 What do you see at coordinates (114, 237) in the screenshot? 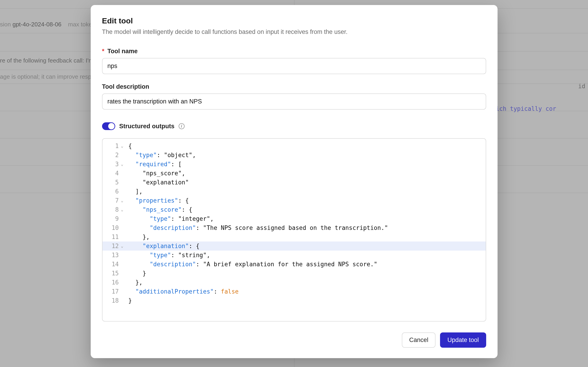
I see `editor-gutter: 11` at bounding box center [114, 237].